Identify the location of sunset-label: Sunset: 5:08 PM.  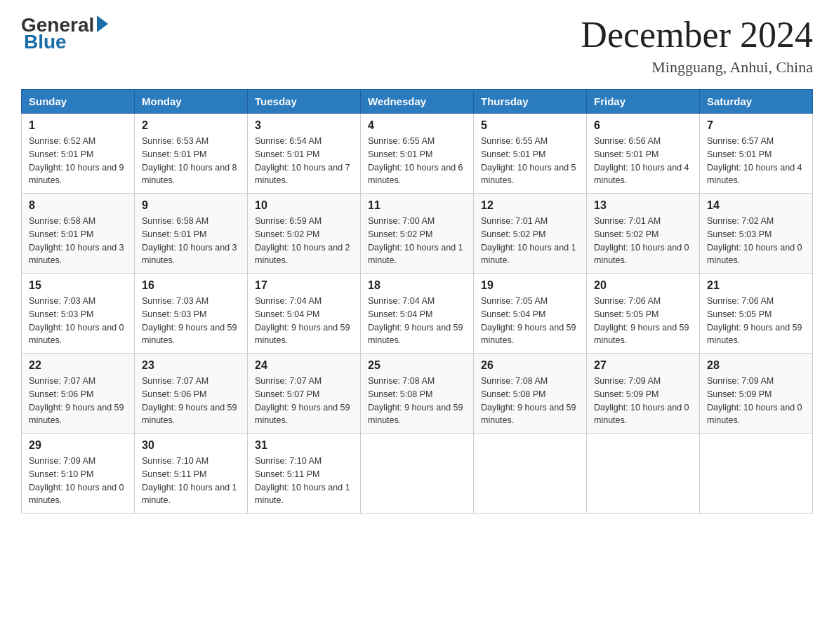
(513, 394).